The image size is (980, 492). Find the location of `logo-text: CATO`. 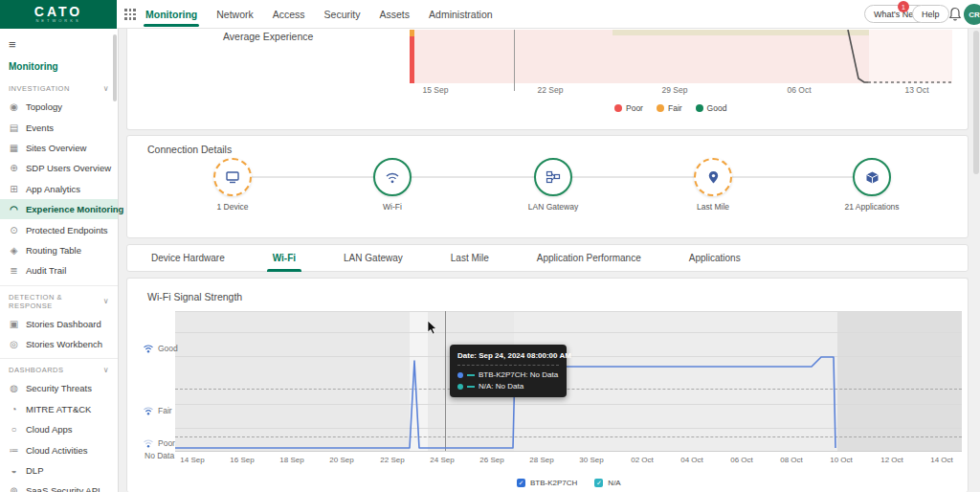

logo-text: CATO is located at coordinates (58, 11).